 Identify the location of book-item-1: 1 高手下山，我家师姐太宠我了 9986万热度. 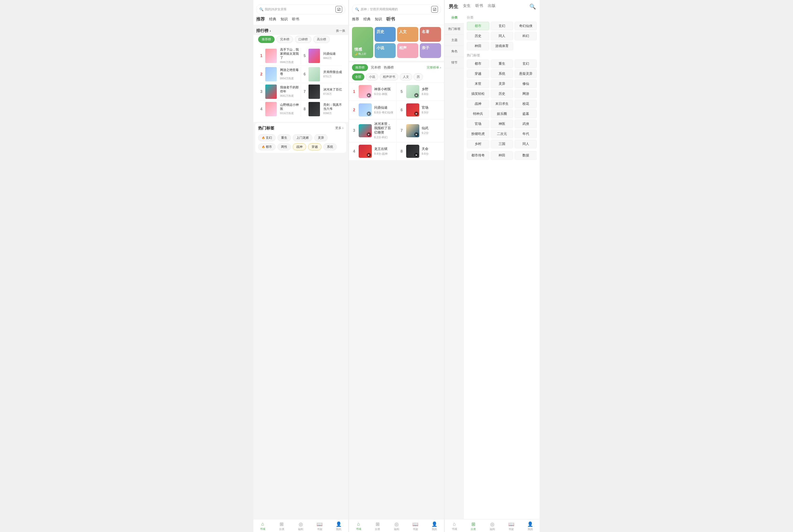
(279, 56).